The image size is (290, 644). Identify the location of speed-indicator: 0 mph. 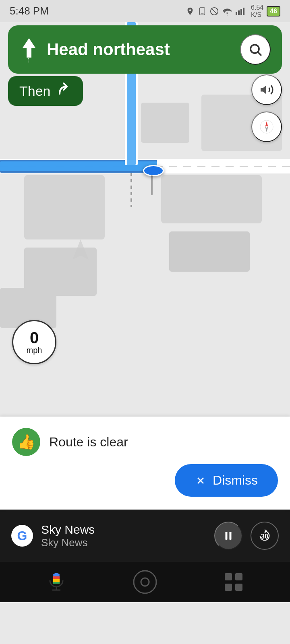
(34, 342).